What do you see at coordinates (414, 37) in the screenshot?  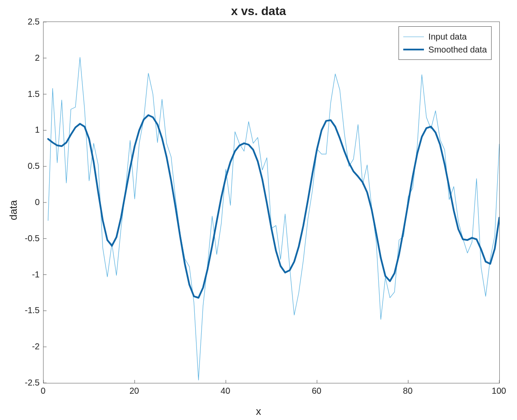 I see `legend-swatch-input` at bounding box center [414, 37].